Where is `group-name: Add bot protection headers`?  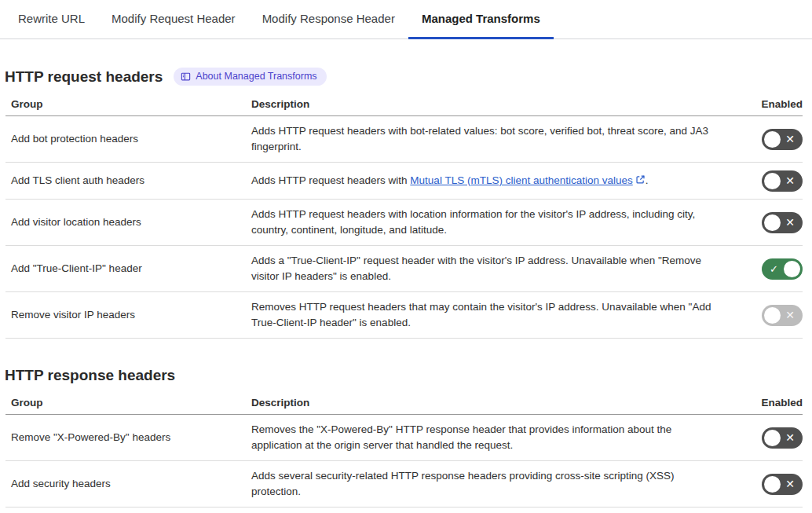 group-name: Add bot protection headers is located at coordinates (129, 139).